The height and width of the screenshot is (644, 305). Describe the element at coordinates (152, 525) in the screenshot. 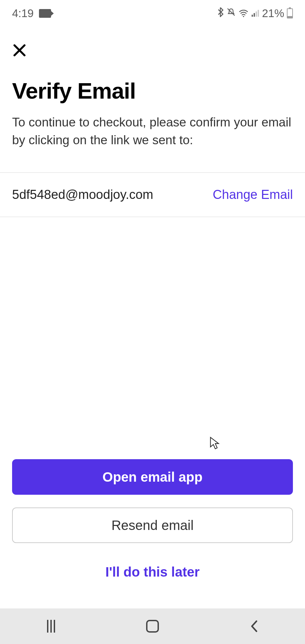

I see `resend-email-button: Resend email` at that location.